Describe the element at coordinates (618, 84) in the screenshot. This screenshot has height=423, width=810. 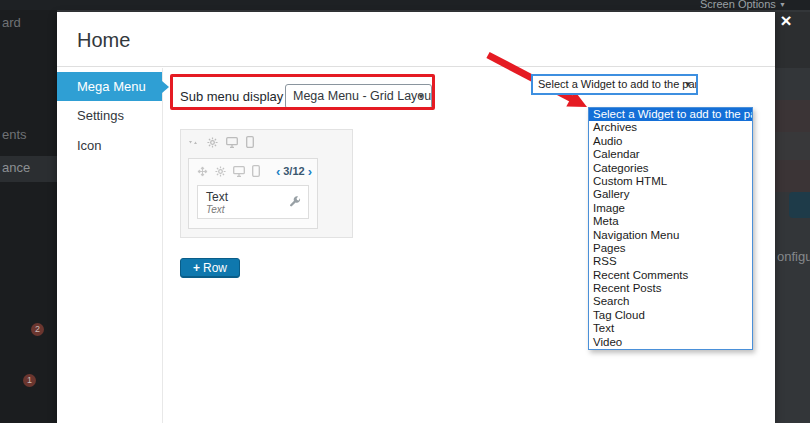
I see `widget-select-value: Select a Widget to add to the panel` at that location.